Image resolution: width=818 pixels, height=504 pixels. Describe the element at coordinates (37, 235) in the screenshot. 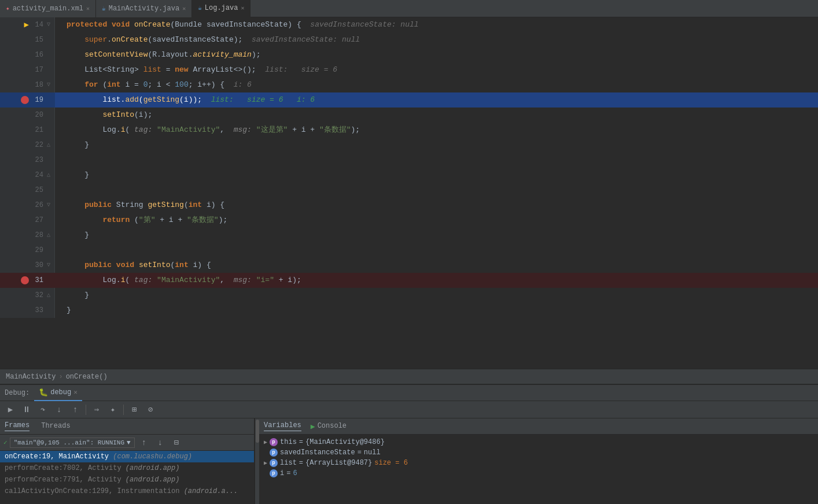

I see `line-num-28: 28` at that location.